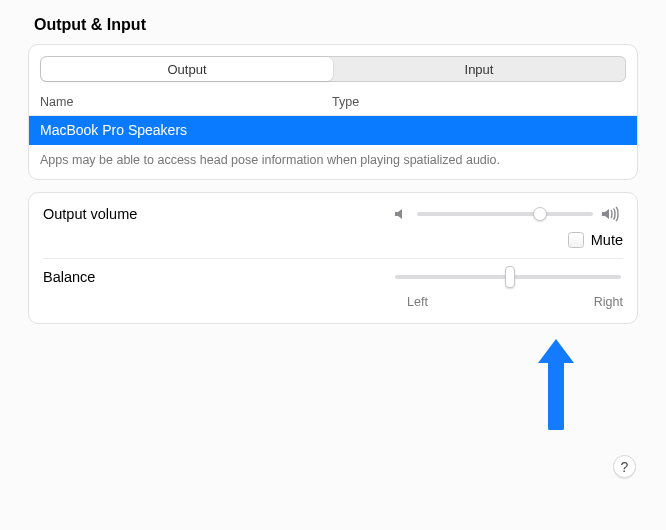 This screenshot has height=530, width=666. What do you see at coordinates (418, 302) in the screenshot?
I see `balance-left-label: Left` at bounding box center [418, 302].